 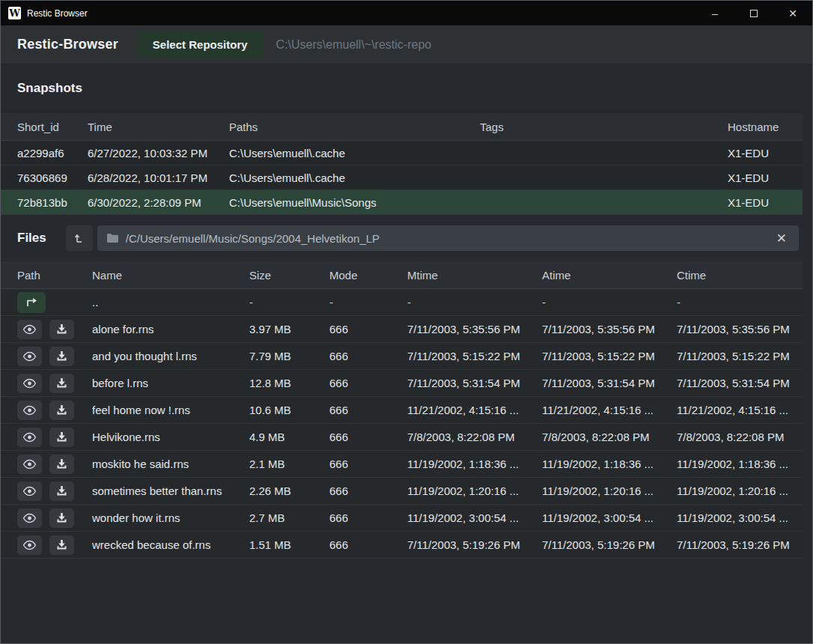 What do you see at coordinates (609, 276) in the screenshot?
I see `column-header-atime: Atime` at bounding box center [609, 276].